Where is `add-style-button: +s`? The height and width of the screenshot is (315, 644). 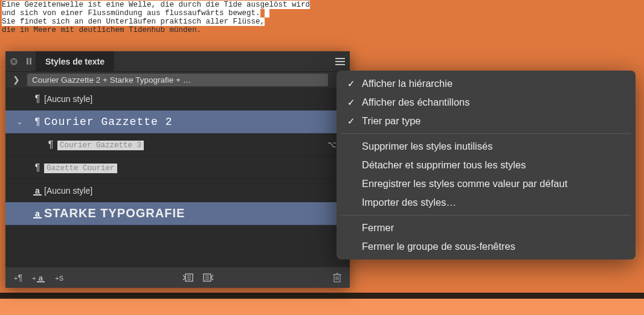
add-style-button: +s is located at coordinates (59, 278).